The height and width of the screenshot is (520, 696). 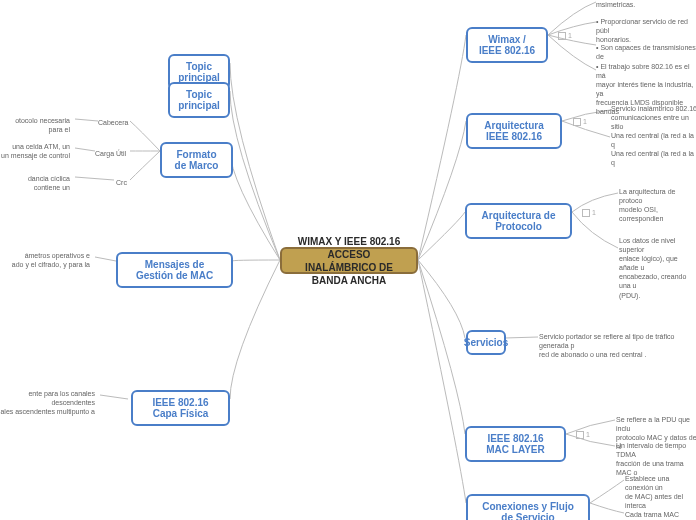 I want to click on center-label: WIMAX Y IEEE 802.16 ACCESO INALÁMBRICO D…, so click(x=349, y=261).